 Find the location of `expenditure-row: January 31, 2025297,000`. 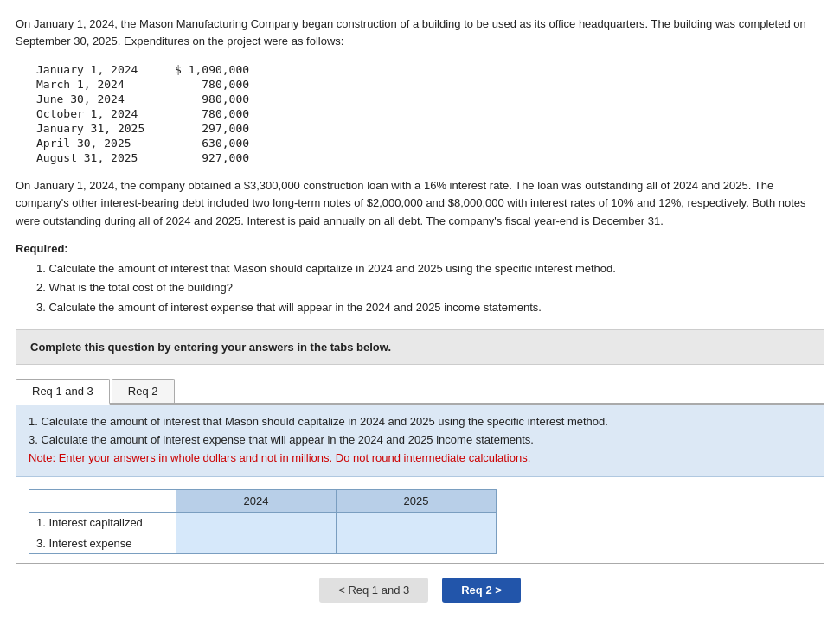

expenditure-row: January 31, 2025297,000 is located at coordinates (146, 128).